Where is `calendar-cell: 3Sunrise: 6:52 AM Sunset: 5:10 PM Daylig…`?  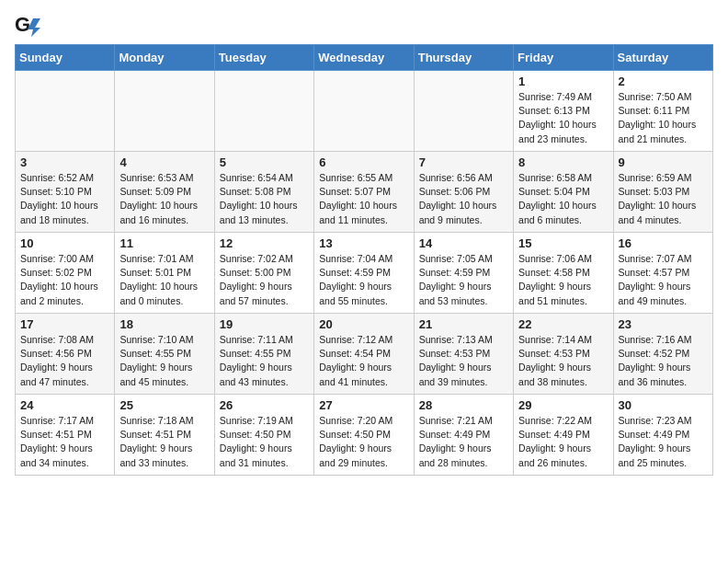 calendar-cell: 3Sunrise: 6:52 AM Sunset: 5:10 PM Daylig… is located at coordinates (65, 192).